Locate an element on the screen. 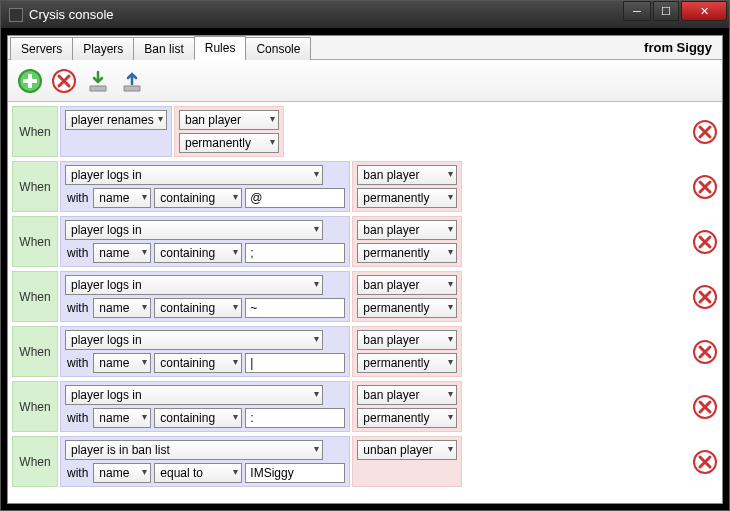 The width and height of the screenshot is (730, 511). brand-label: from Siggy is located at coordinates (678, 48).